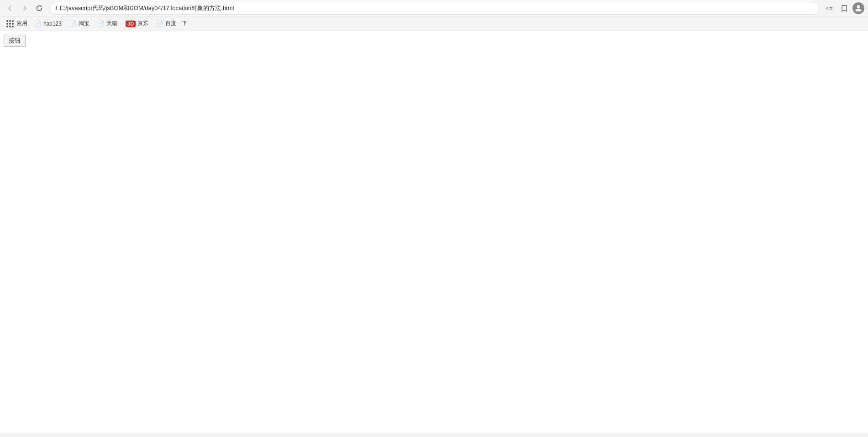 The height and width of the screenshot is (437, 868). I want to click on bookmark-hao123-icon: 📄, so click(38, 24).